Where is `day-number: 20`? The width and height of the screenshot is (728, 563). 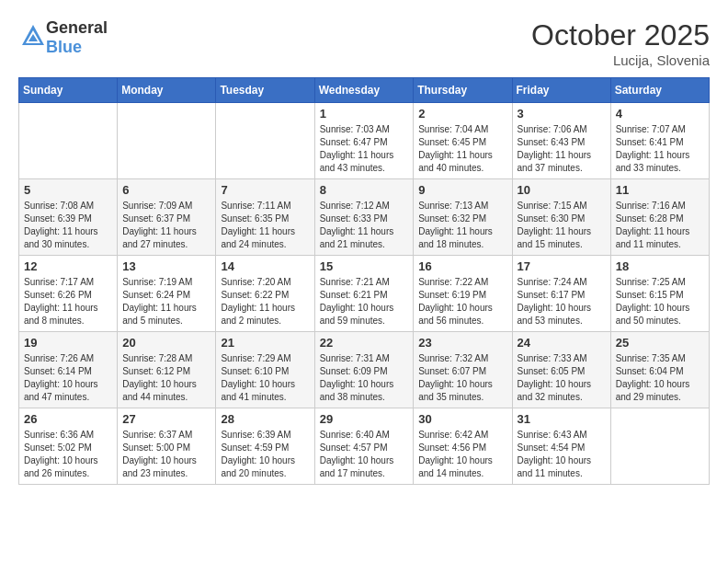 day-number: 20 is located at coordinates (166, 342).